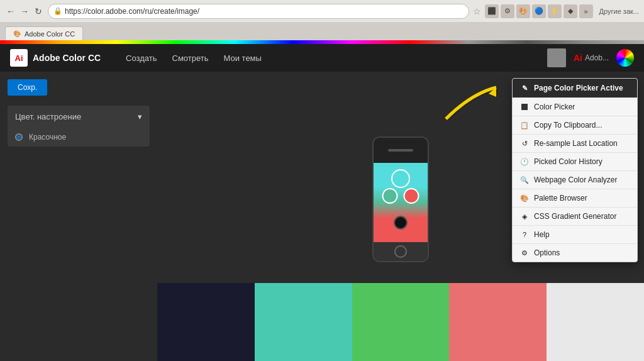 The image size is (644, 361). Describe the element at coordinates (525, 143) in the screenshot. I see `resample-icon: ↺` at that location.